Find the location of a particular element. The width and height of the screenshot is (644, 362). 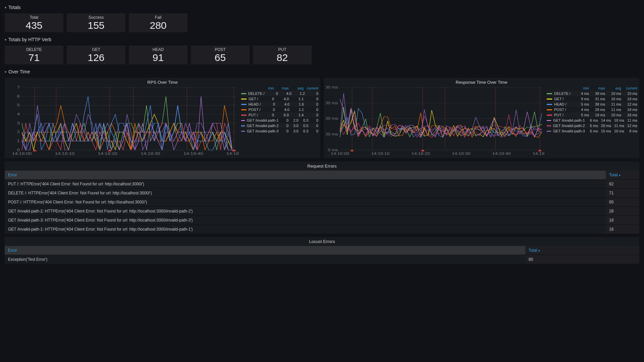

stat-total: Total 435 is located at coordinates (34, 23).